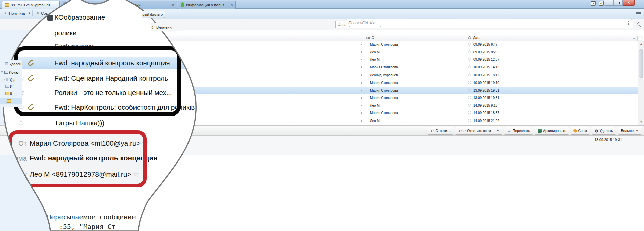 Image resolution: width=644 pixels, height=231 pixels. I want to click on action-label: Спам, so click(582, 131).